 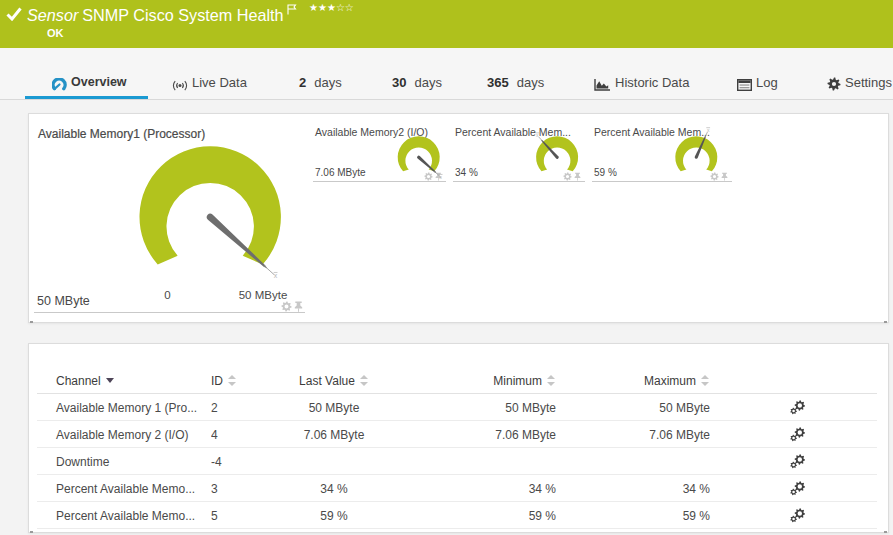 I want to click on tab-label: Settings, so click(x=868, y=82).